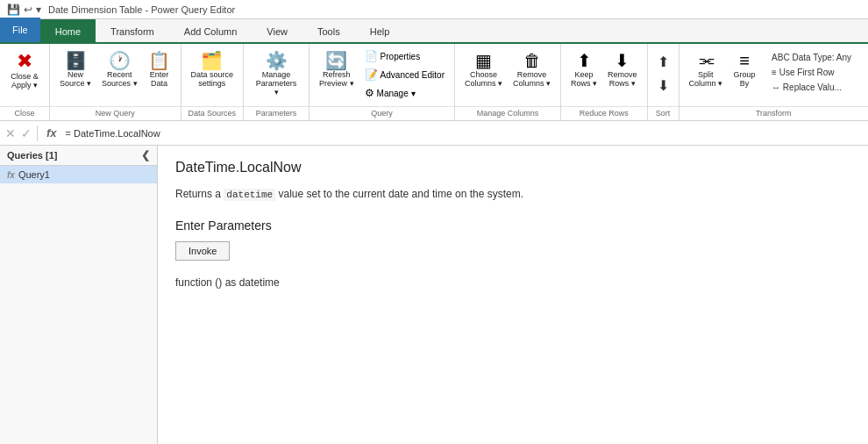 This screenshot has height=444, width=868. Describe the element at coordinates (663, 75) in the screenshot. I see `sort-group-content: ⬆ ⬇` at that location.